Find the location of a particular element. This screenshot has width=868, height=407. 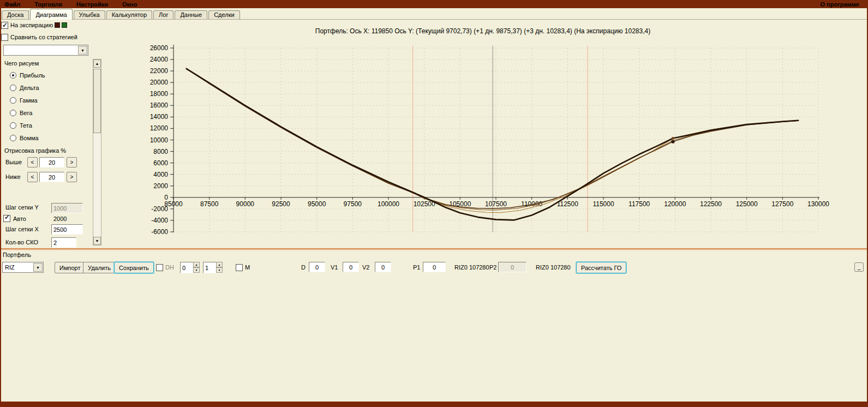

dh-spinner-1: ▲ ▼ is located at coordinates (190, 267).